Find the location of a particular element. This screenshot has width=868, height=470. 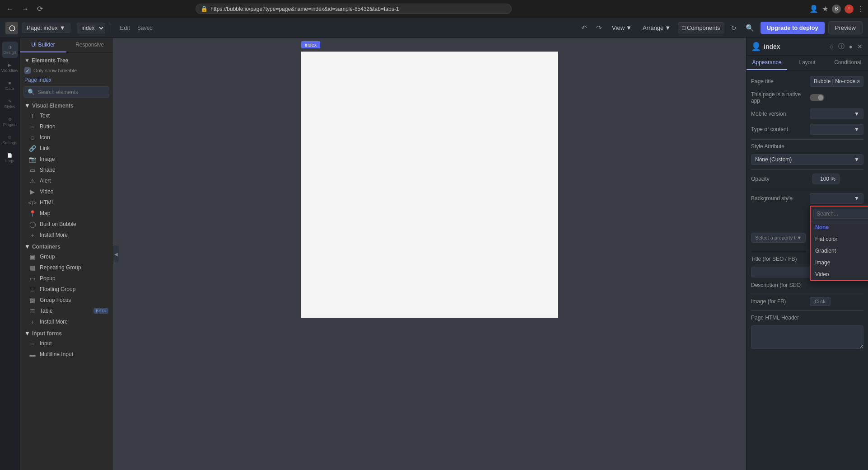

opacity-value: 100 % is located at coordinates (826, 179).